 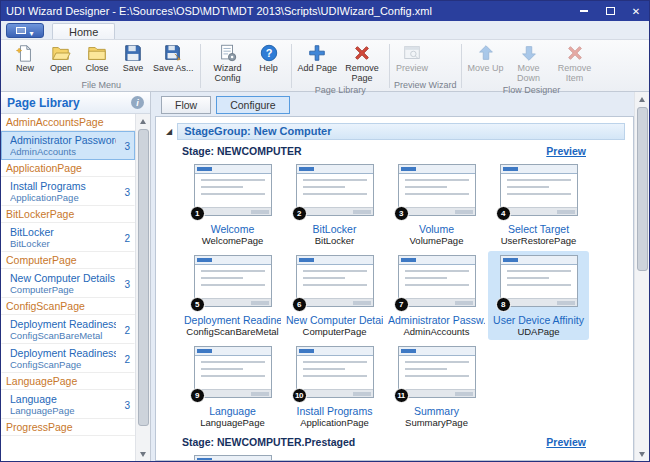 I want to click on page-card-title: Volume, so click(x=436, y=229).